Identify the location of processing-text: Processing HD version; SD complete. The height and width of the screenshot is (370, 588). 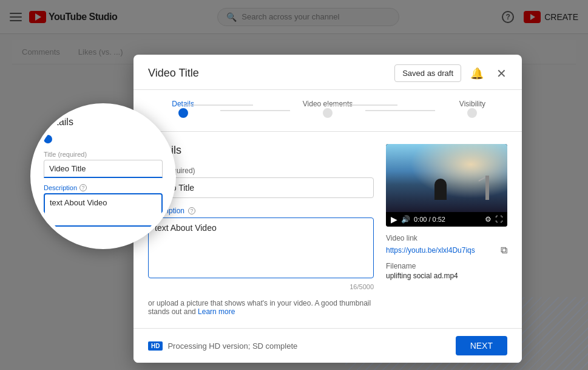
(311, 346).